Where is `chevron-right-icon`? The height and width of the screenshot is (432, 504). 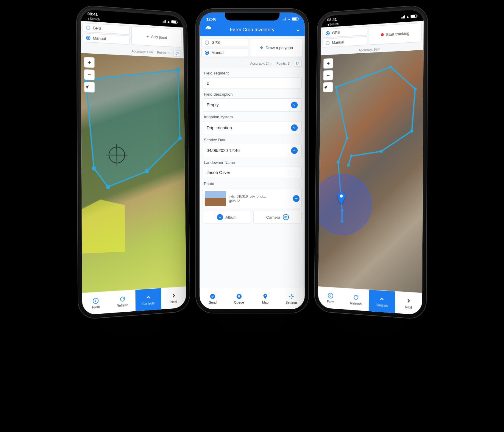 chevron-right-icon is located at coordinates (408, 301).